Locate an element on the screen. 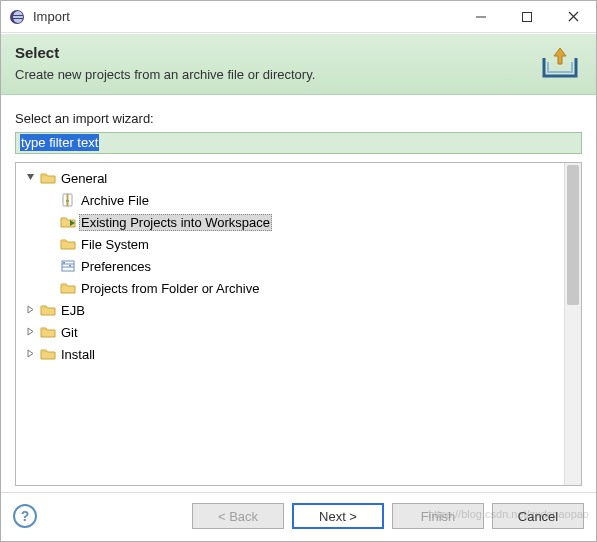  prefs-icon is located at coordinates (68, 266).